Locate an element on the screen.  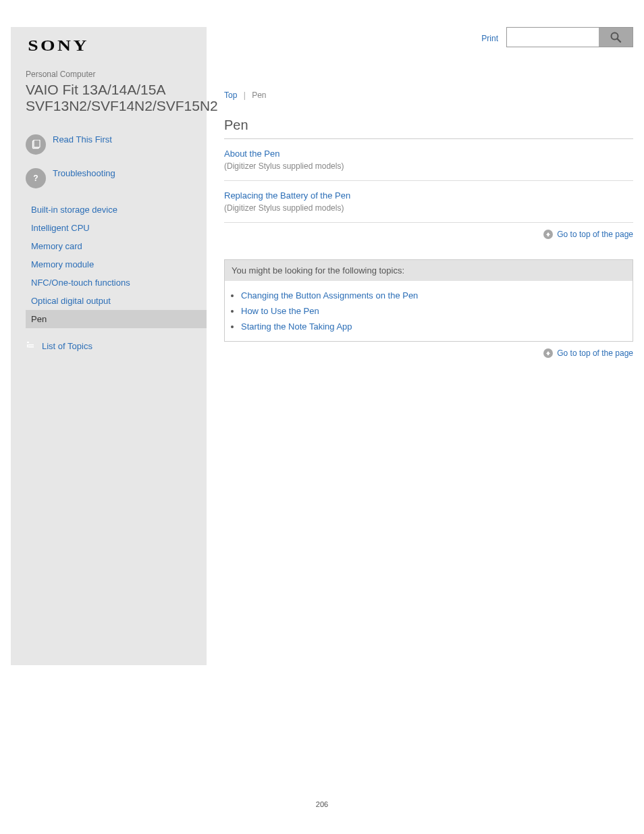
topic-item: About the Pen (Digitizer Stylus supplied… is located at coordinates (429, 160).